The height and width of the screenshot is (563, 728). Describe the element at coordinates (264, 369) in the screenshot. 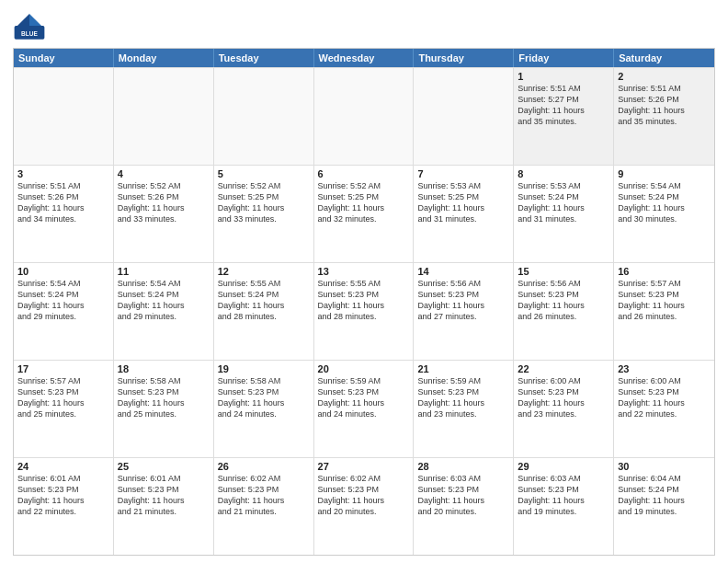

I see `day-number: 19` at that location.